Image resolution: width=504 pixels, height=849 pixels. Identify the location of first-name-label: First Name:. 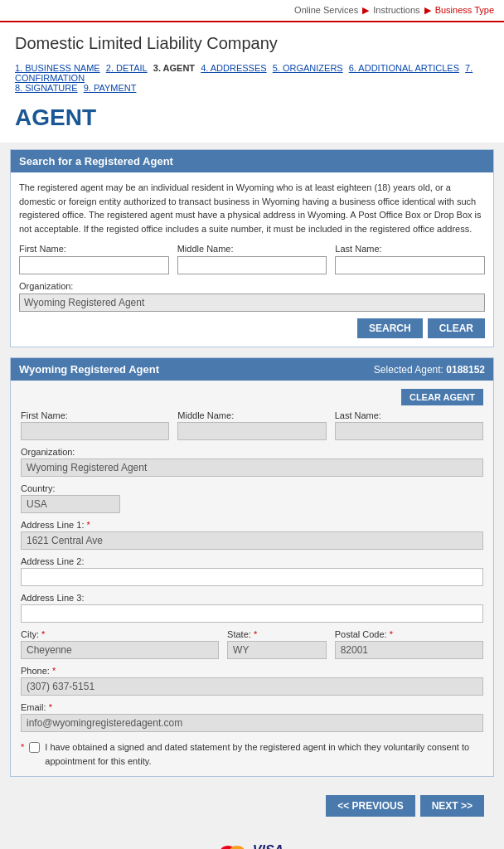
(94, 249).